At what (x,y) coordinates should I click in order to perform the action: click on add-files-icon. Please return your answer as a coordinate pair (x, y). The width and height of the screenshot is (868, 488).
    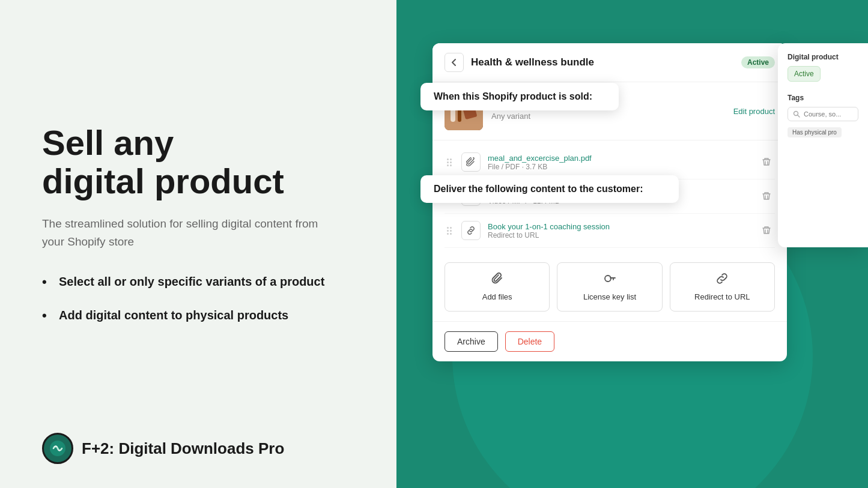
    Looking at the image, I should click on (497, 280).